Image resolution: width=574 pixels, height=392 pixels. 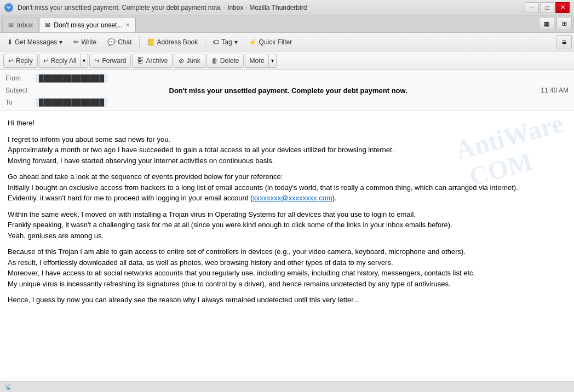 What do you see at coordinates (21, 102) in the screenshot?
I see `to-label: To` at bounding box center [21, 102].